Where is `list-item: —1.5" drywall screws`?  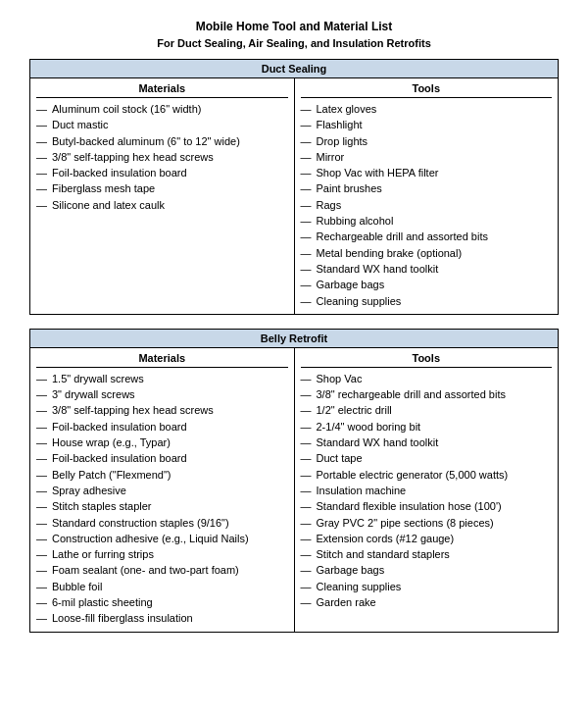
list-item: —1.5" drywall screws is located at coordinates (163, 379).